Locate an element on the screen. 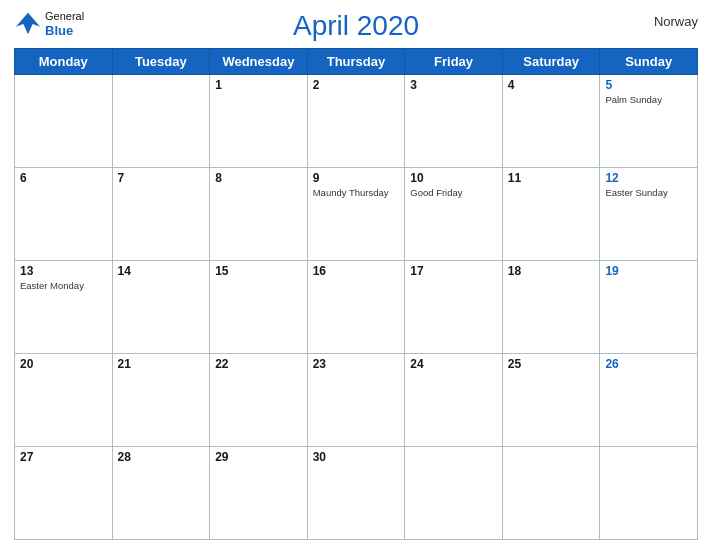 Image resolution: width=712 pixels, height=550 pixels. day-cell-2-3: 8 is located at coordinates (259, 214).